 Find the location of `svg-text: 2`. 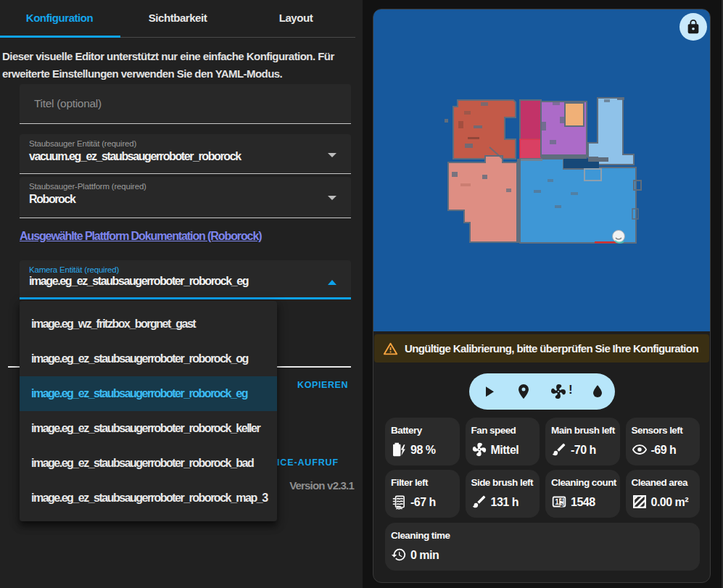

svg-text: 2 is located at coordinates (561, 505).